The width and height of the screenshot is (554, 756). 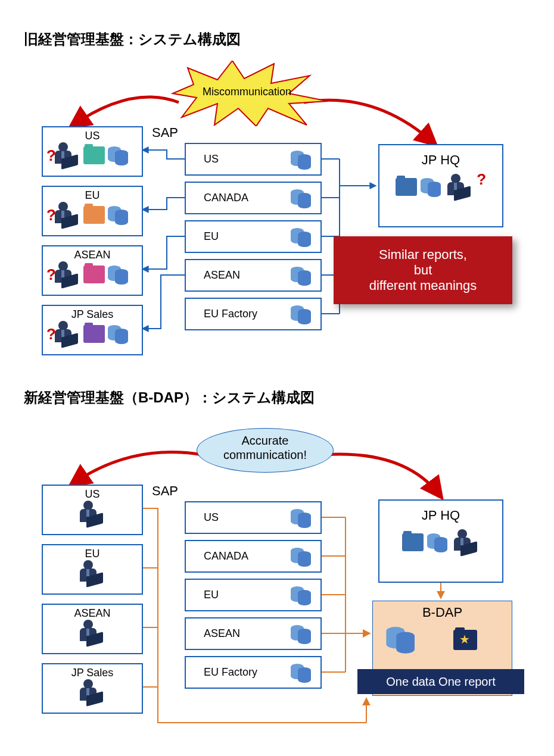 What do you see at coordinates (92, 510) in the screenshot?
I see `new-region-us: US` at bounding box center [92, 510].